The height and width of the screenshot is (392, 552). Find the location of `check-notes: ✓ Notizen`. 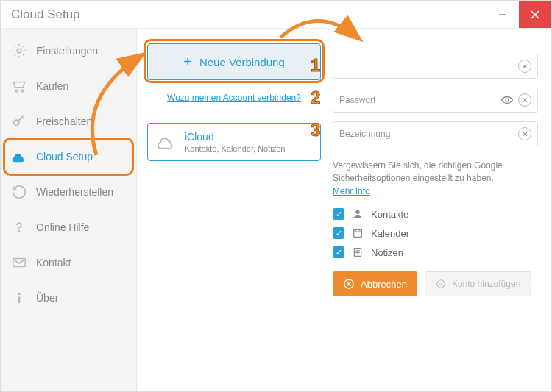

check-notes: ✓ Notizen is located at coordinates (436, 252).